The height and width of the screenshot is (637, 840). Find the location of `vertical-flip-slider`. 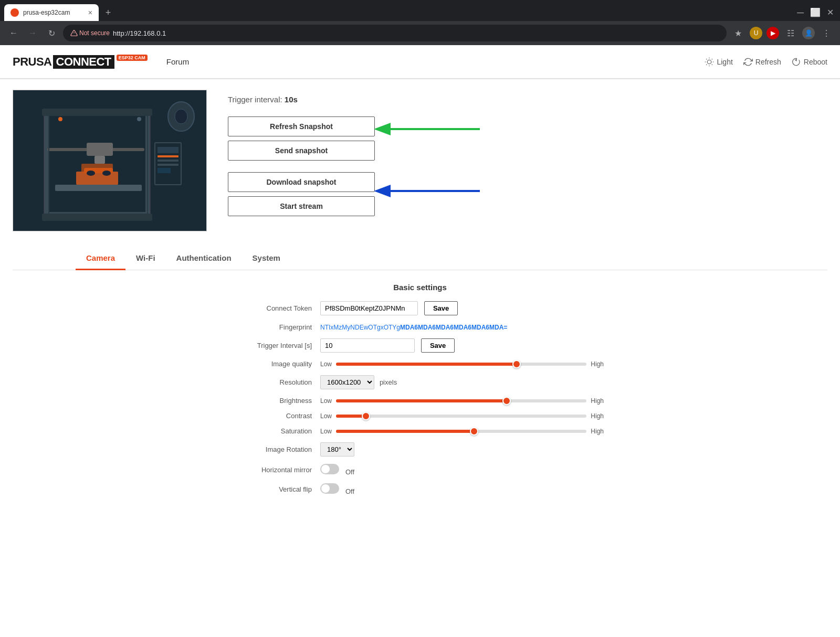

vertical-flip-slider is located at coordinates (330, 489).